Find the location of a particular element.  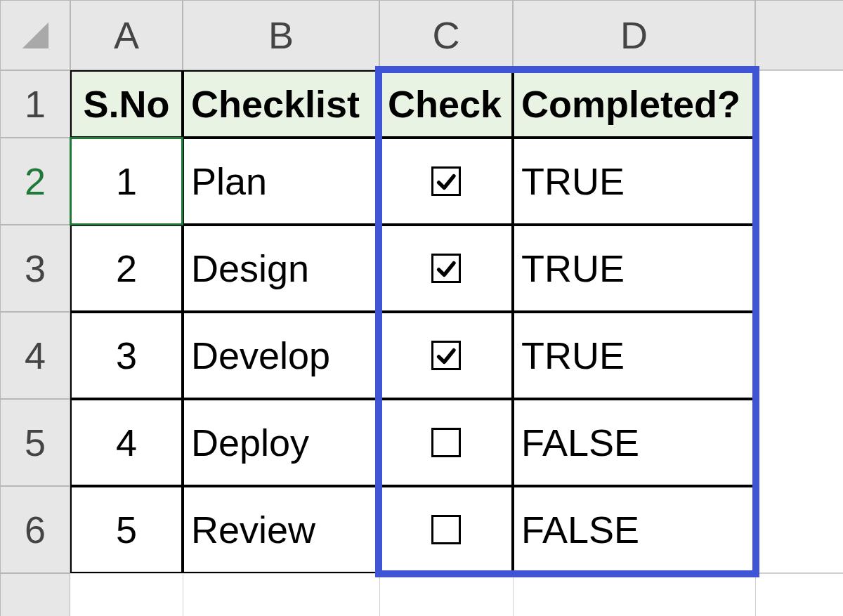

cell-value: 5 is located at coordinates (126, 530).